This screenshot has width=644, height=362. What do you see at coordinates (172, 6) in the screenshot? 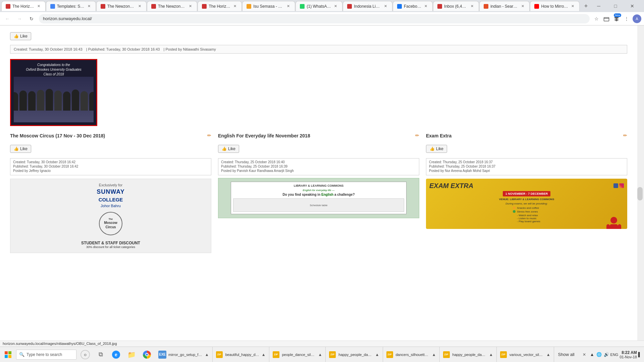
I see `tab-4: The Newzone... ✕` at bounding box center [172, 6].